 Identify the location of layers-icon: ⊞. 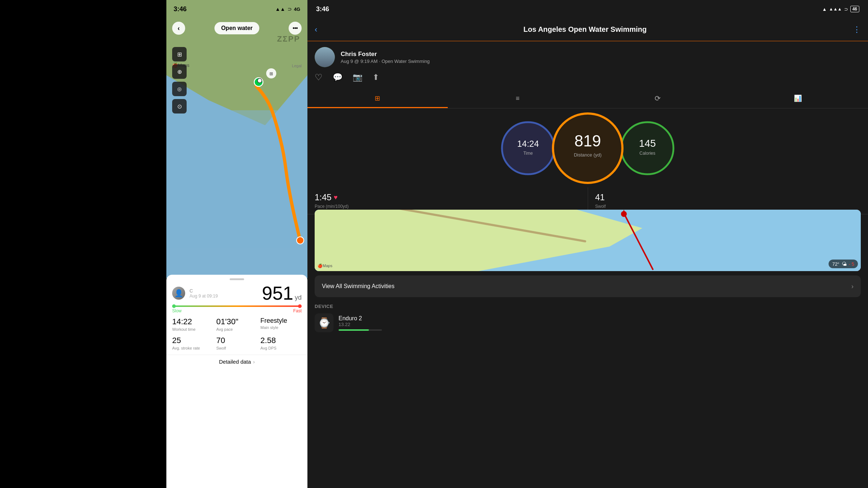
(179, 54).